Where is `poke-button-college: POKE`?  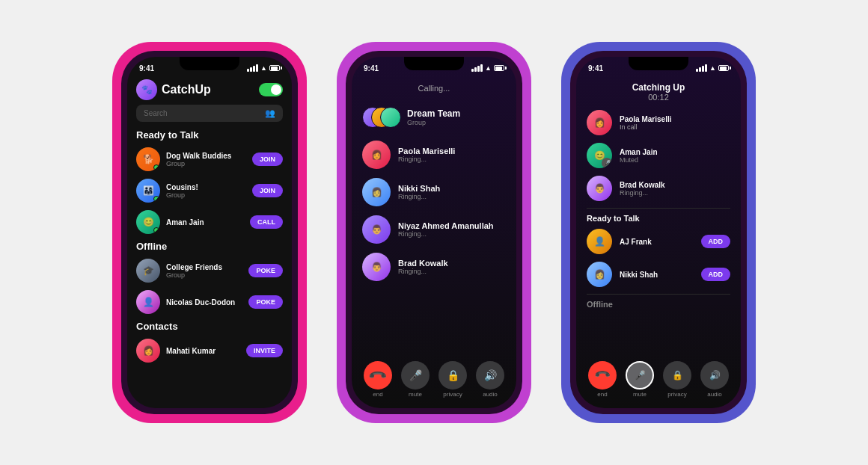
poke-button-college: POKE is located at coordinates (266, 271).